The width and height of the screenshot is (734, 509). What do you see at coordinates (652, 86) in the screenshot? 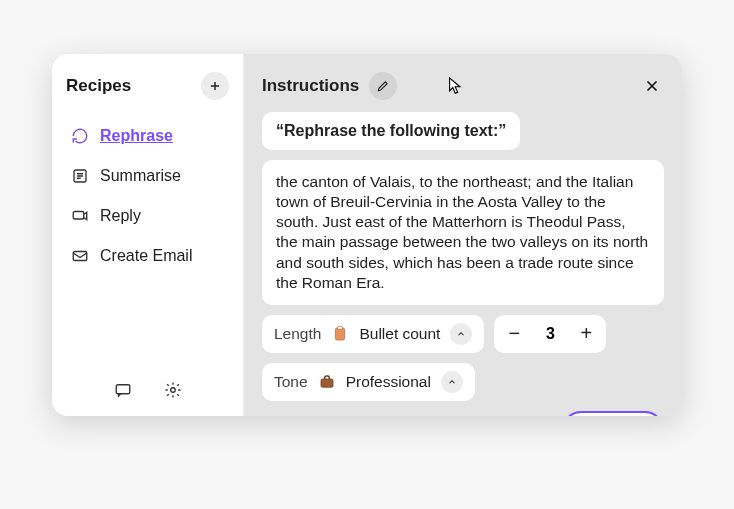
I see `close-button` at bounding box center [652, 86].